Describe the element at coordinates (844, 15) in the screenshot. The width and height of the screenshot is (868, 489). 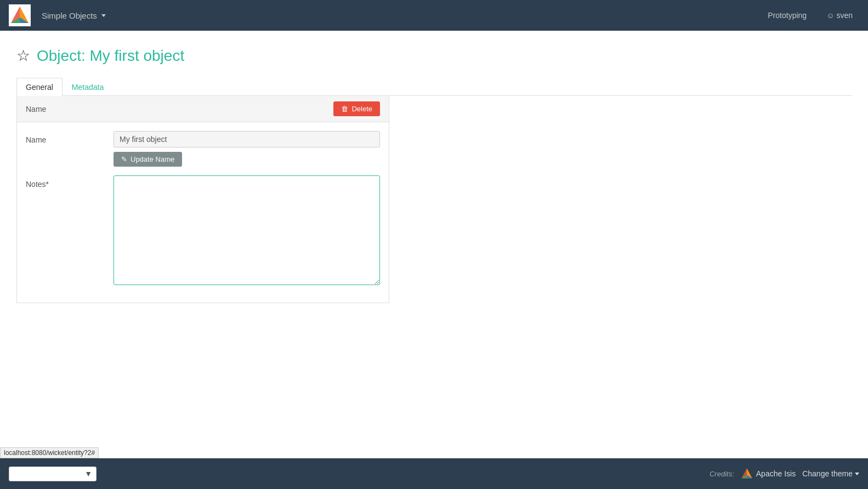
I see `user-label: sven` at that location.